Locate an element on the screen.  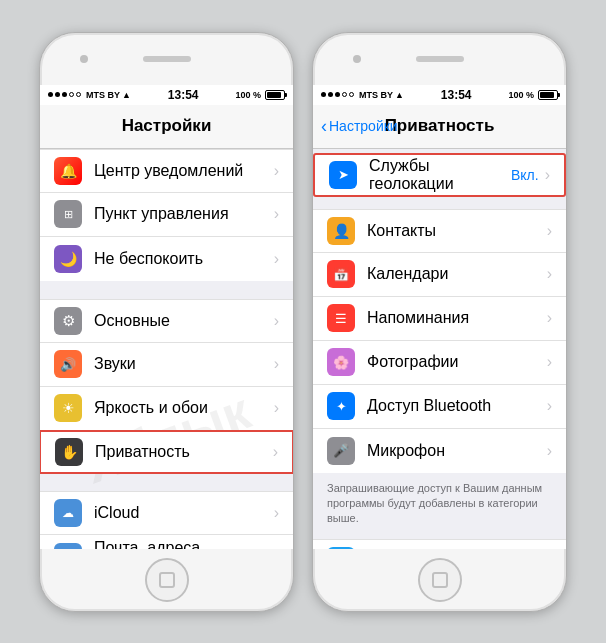
list-item-notifications: 🔔 Центр уведомлений › is located at coordinates (166, 171).